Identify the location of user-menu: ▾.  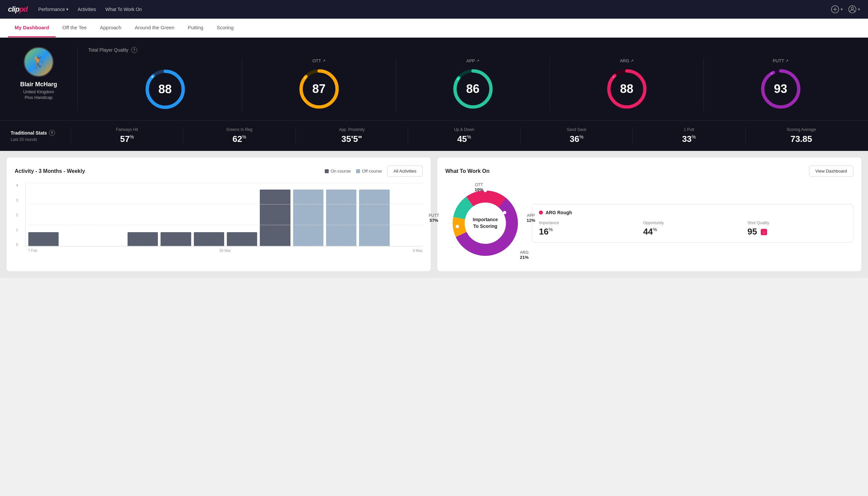
(854, 10).